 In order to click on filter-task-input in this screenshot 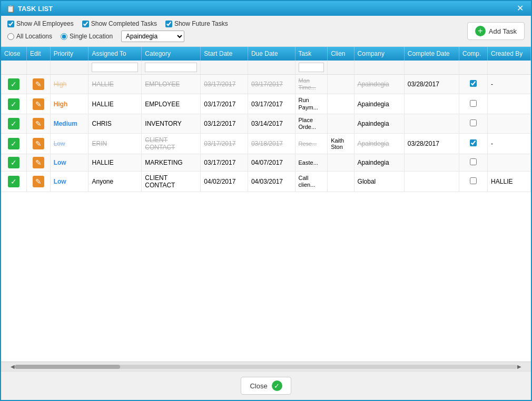, I will do `click(312, 67)`.